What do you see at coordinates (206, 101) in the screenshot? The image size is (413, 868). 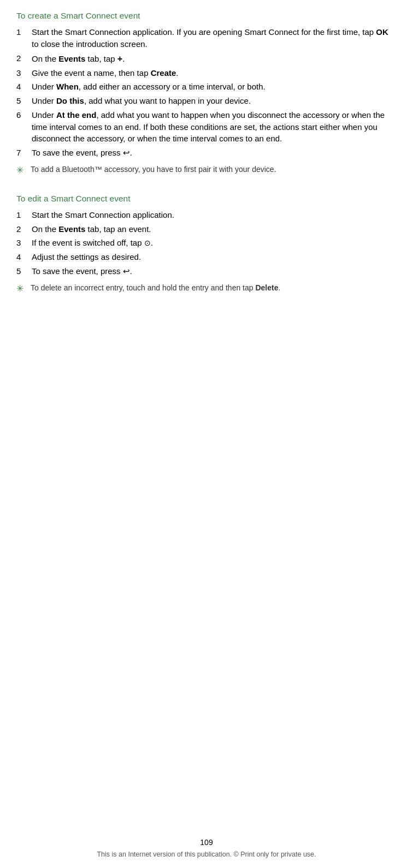 I see `create-step-5: 5 Under Do this, add what you want to ha…` at bounding box center [206, 101].